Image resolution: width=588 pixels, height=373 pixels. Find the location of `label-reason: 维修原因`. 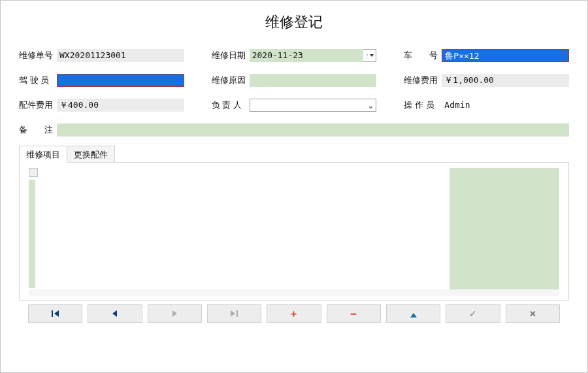

label-reason: 维修原因 is located at coordinates (231, 80).